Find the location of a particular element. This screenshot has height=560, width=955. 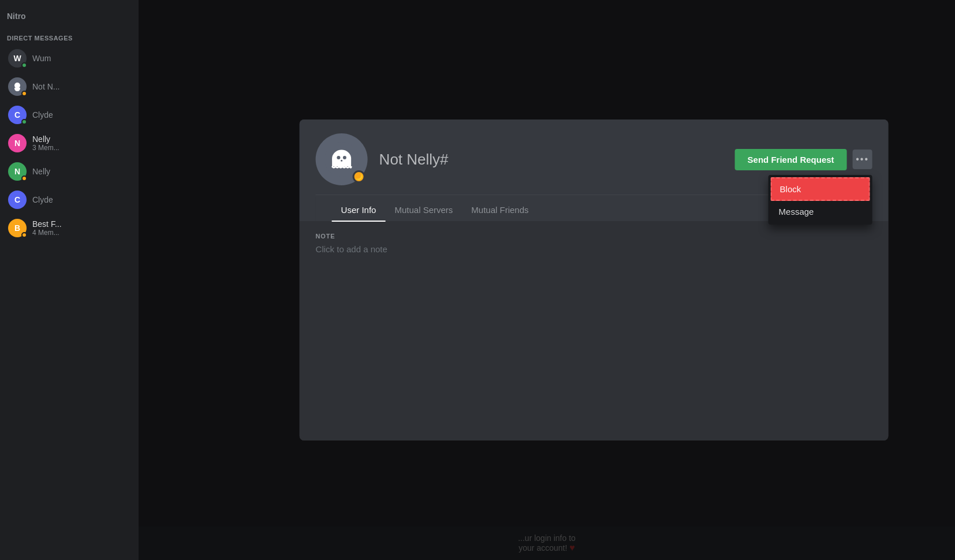

message-menu-item: Message is located at coordinates (820, 211).